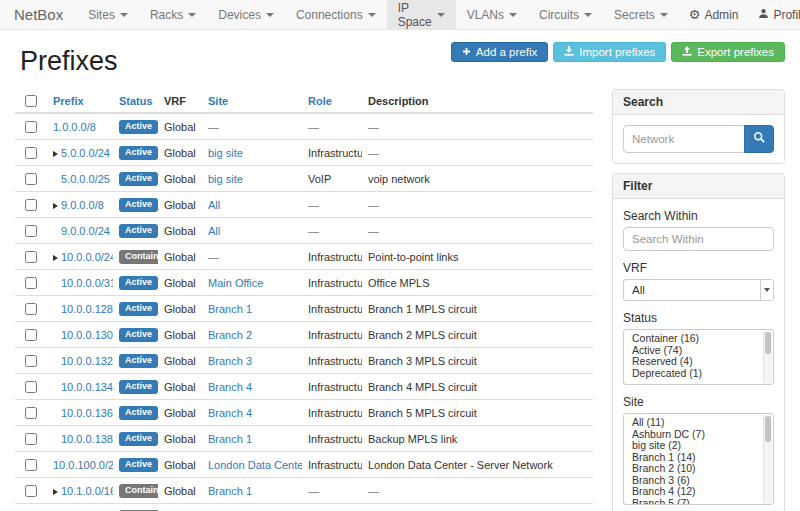 Image resolution: width=800 pixels, height=511 pixels. What do you see at coordinates (68, 101) in the screenshot?
I see `sort-link-prefix: Prefix` at bounding box center [68, 101].